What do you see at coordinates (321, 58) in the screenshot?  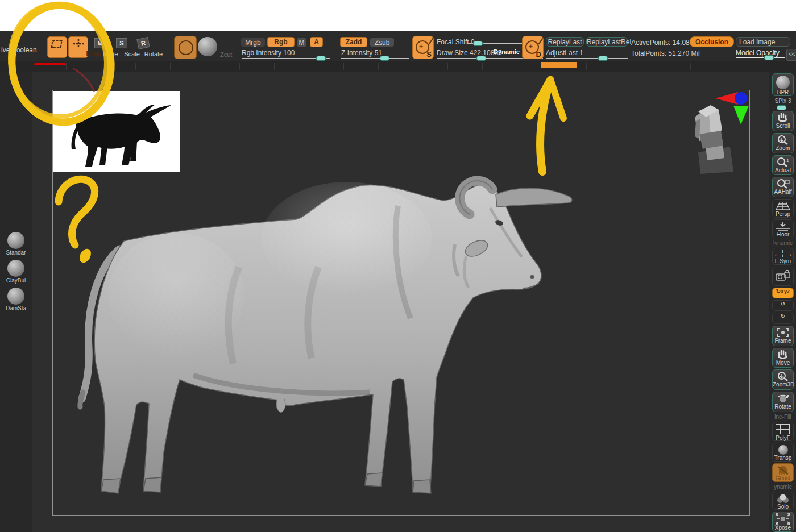 I see `rgb-intensity-handle` at bounding box center [321, 58].